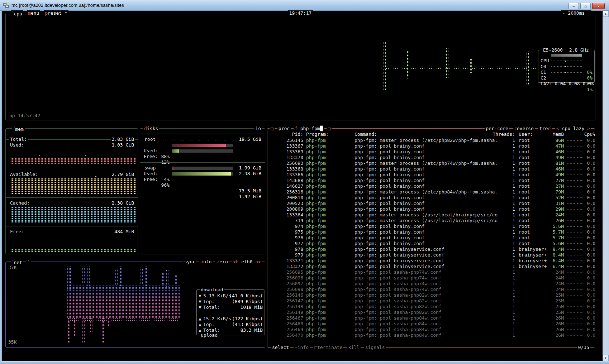  What do you see at coordinates (548, 134) in the screenshot?
I see `column-memb: MemB` at bounding box center [548, 134].